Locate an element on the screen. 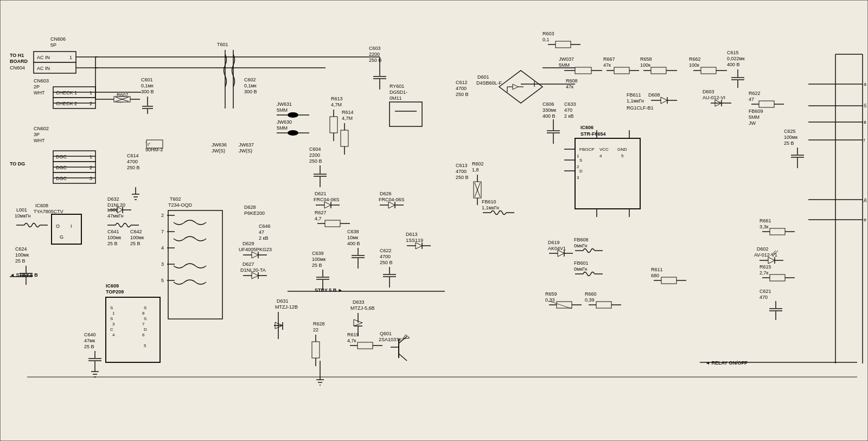  r658-val: 100к is located at coordinates (646, 65).